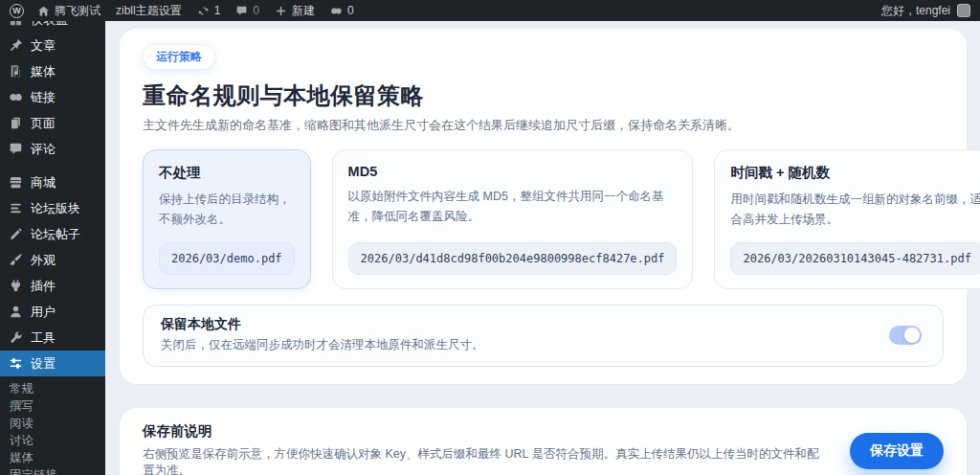 The height and width of the screenshot is (475, 980). Describe the element at coordinates (295, 11) in the screenshot. I see `admin-bar-new: 新建` at that location.